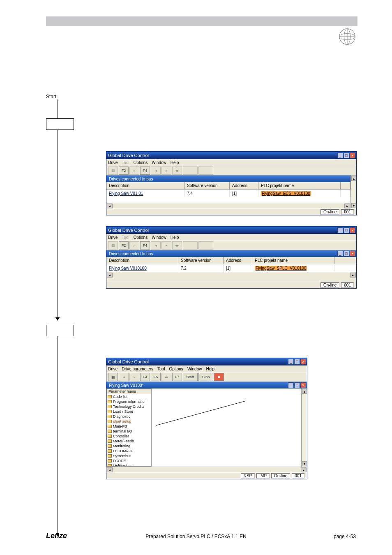  I want to click on tree-item: Controller, so click(129, 436).